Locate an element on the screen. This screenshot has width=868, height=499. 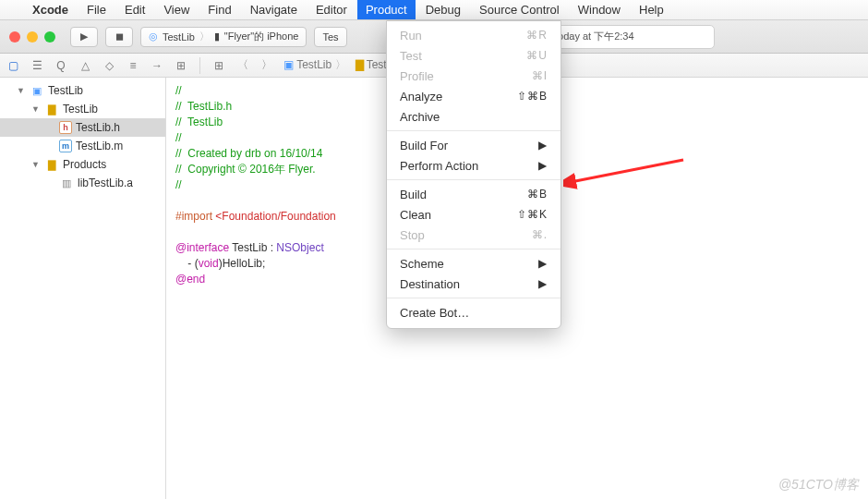
scheme-icon: ◎ is located at coordinates (153, 37).